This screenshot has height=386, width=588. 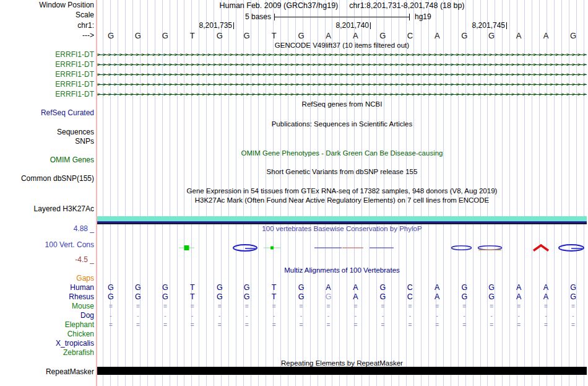 What do you see at coordinates (47, 325) in the screenshot?
I see `multiz-species-label-elephant: Elephant` at bounding box center [47, 325].